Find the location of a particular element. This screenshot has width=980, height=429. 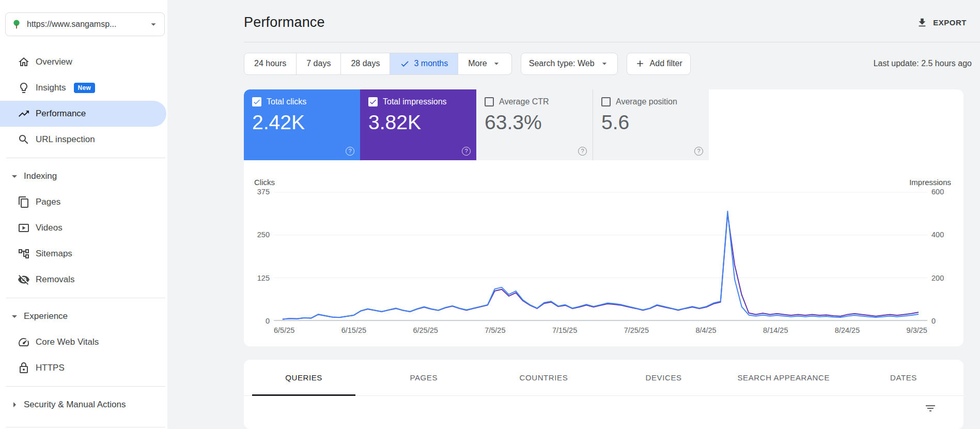

filter-list-icon is located at coordinates (930, 408).